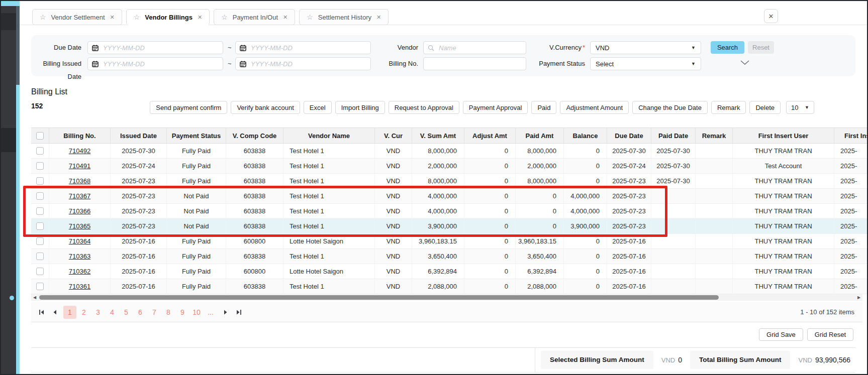 This screenshot has width=868, height=375. I want to click on tab-payment-in-out: ☆Payment In/Out✕, so click(254, 17).